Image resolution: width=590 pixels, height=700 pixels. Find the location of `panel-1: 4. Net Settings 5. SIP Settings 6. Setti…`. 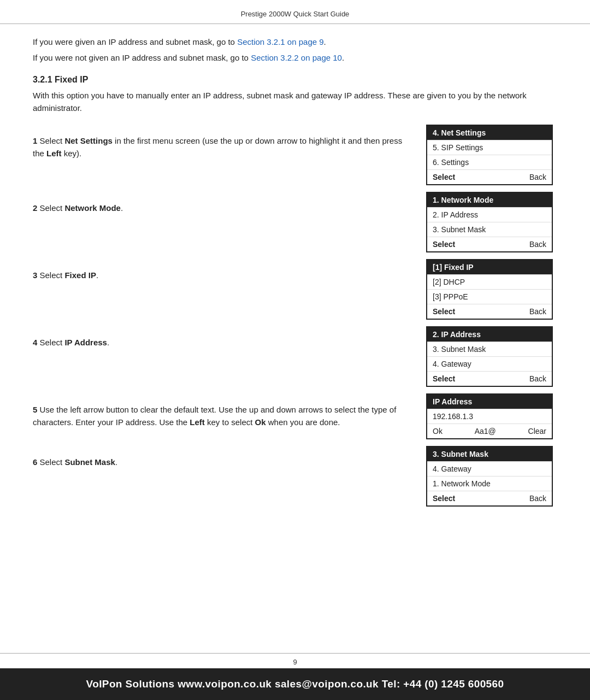

panel-1: 4. Net Settings 5. SIP Settings 6. Setti… is located at coordinates (489, 155).